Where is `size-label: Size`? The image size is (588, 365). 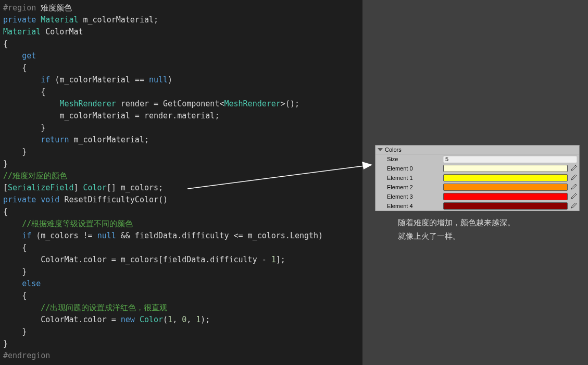 size-label: Size is located at coordinates (415, 159).